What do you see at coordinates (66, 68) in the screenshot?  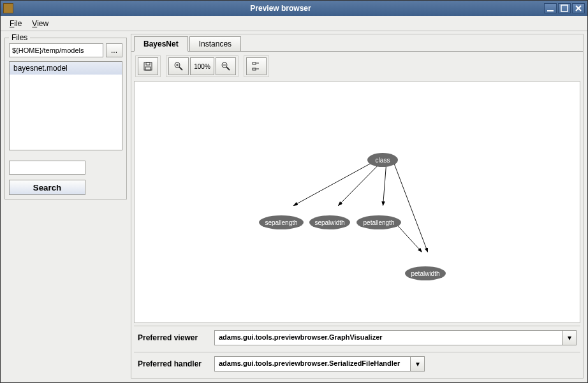 I see `file-item: bayesnet.model` at bounding box center [66, 68].